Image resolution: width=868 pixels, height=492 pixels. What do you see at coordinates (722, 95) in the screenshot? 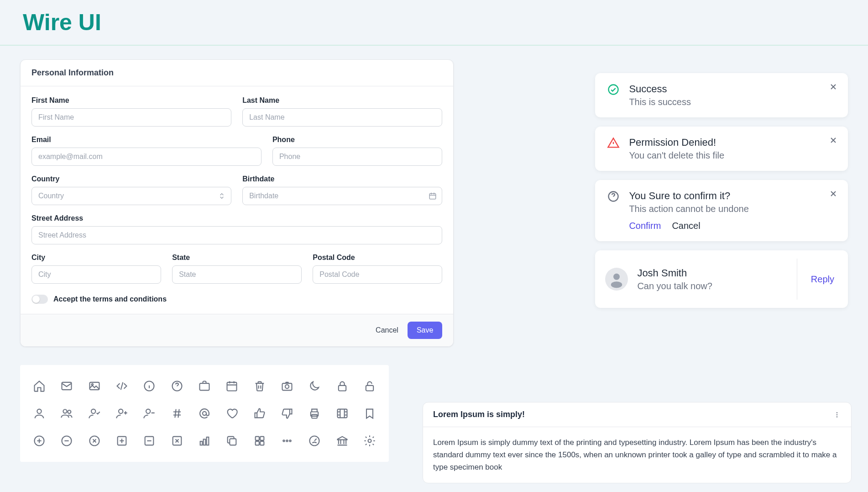
I see `notification-success: Success This is success` at bounding box center [722, 95].